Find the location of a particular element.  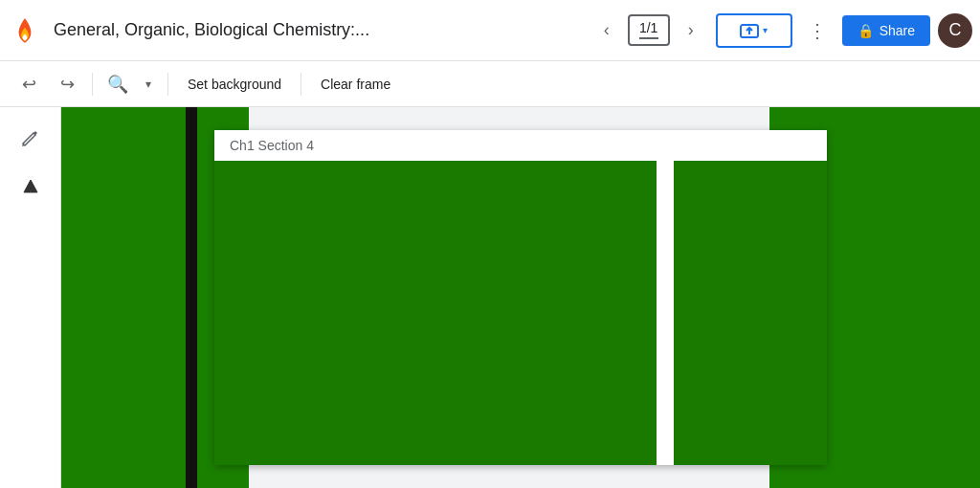

black-stripe is located at coordinates (191, 298).